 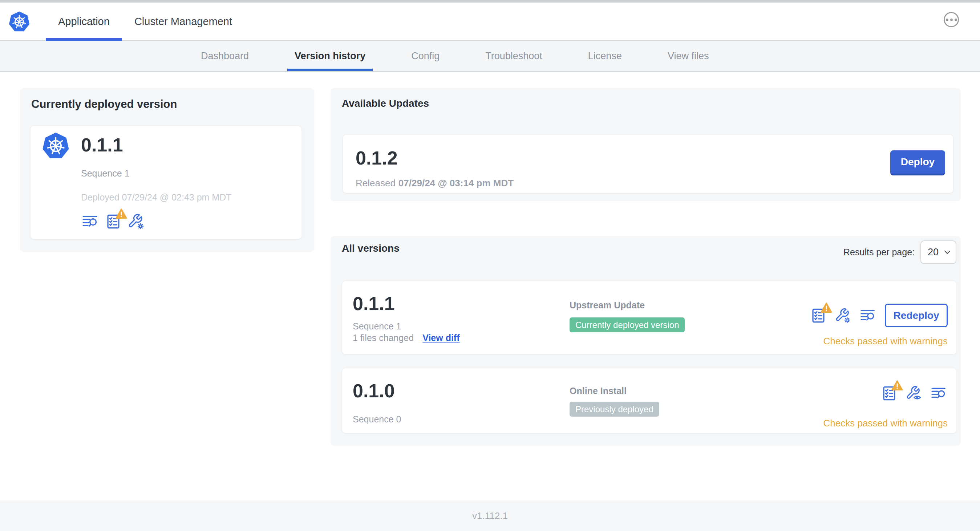 I want to click on row-actions: Redeploy, so click(x=879, y=315).